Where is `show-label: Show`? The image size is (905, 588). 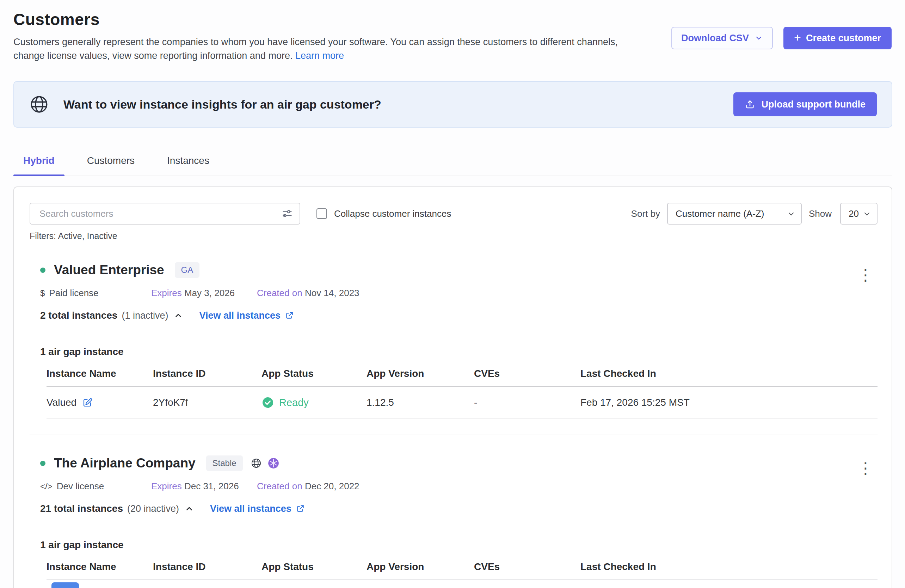 show-label: Show is located at coordinates (820, 214).